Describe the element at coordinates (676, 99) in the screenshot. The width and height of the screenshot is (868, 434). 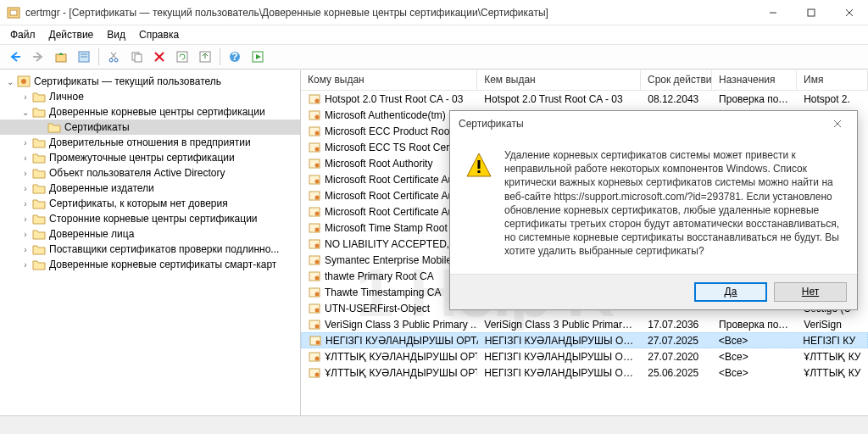
I see `table-cell: 08.12.2043` at that location.